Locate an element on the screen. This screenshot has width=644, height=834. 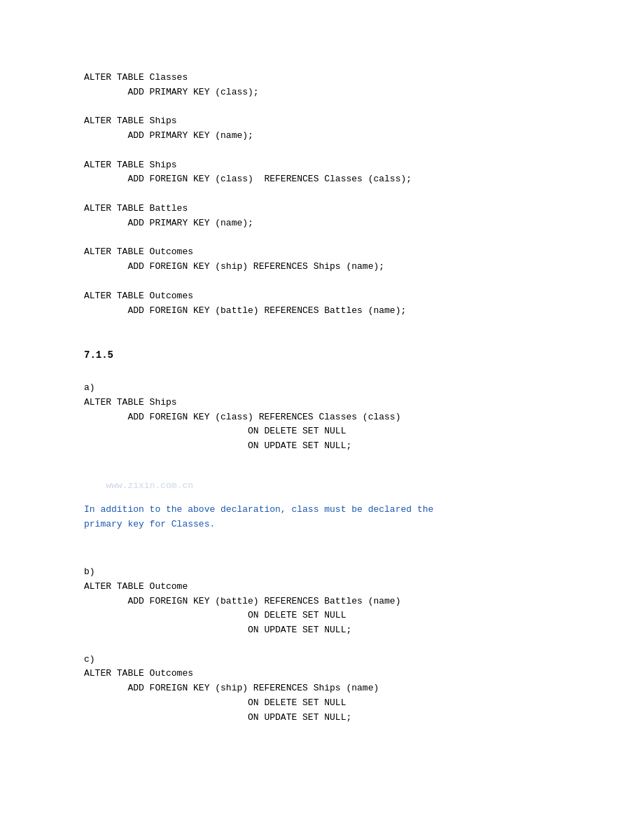
blue-line-2: primary key for Classes. is located at coordinates (322, 525).